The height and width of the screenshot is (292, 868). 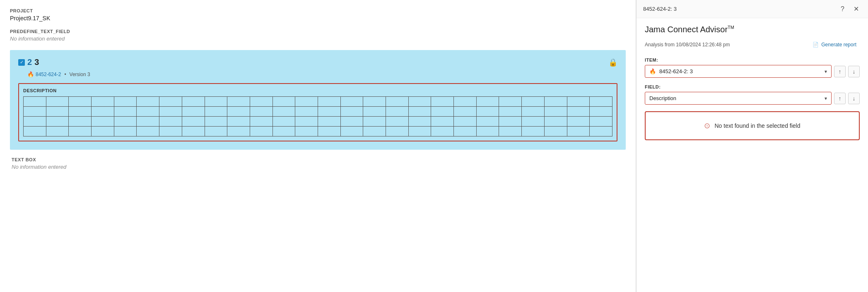 I want to click on item-checkbox, so click(x=22, y=62).